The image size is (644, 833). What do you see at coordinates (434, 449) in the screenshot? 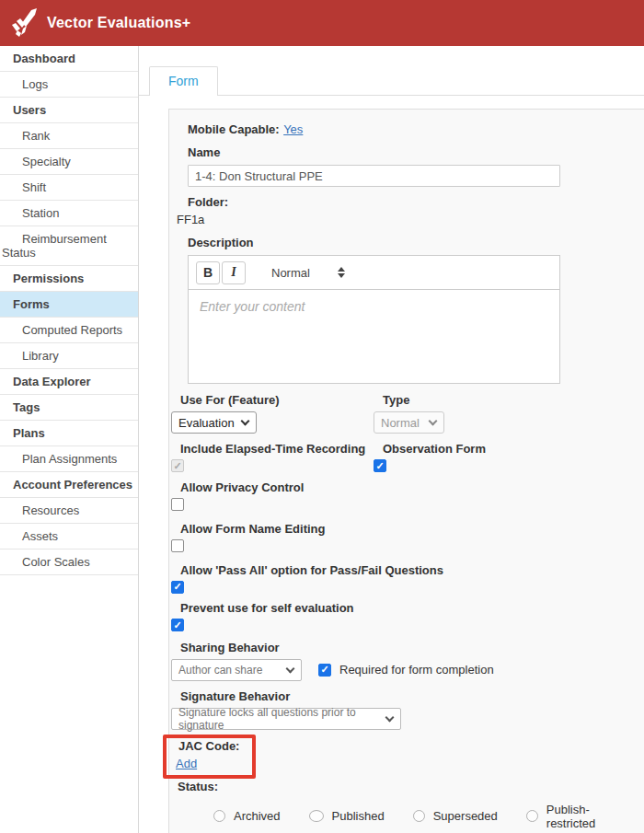
I see `observation-form-label: Observation Form` at bounding box center [434, 449].